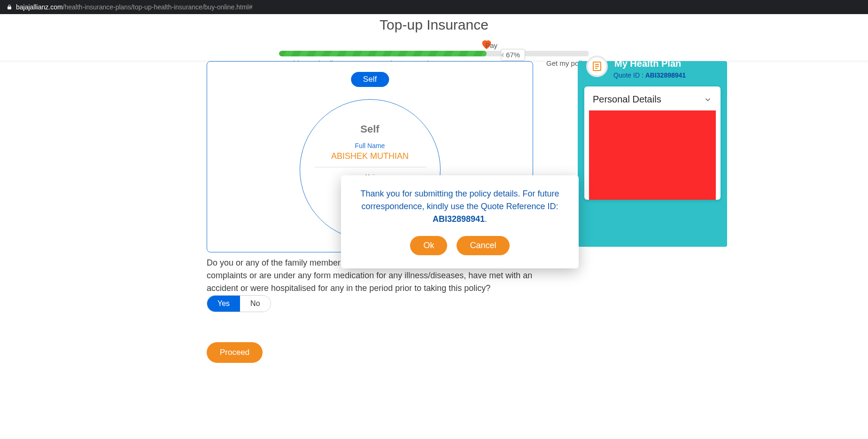  What do you see at coordinates (255, 304) in the screenshot?
I see `toggle-no: No` at bounding box center [255, 304].